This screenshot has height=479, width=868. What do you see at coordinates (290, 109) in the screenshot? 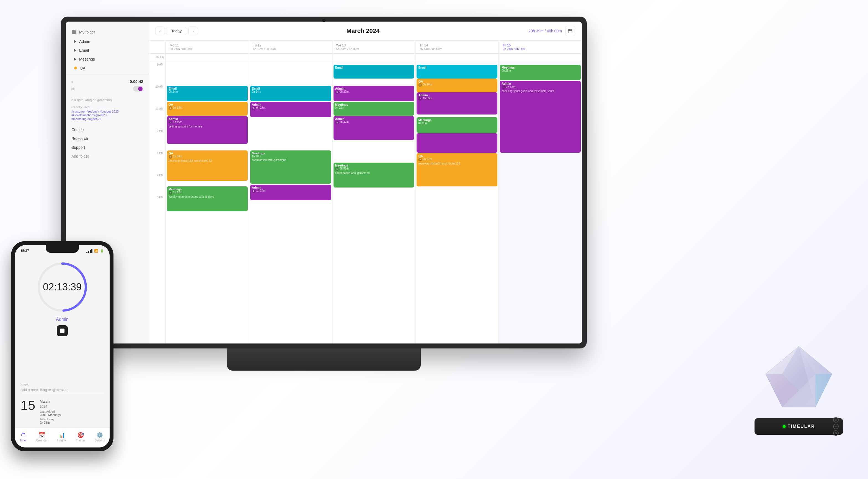
I see `event-admin-tue: Admin S0h 27m` at bounding box center [290, 109].